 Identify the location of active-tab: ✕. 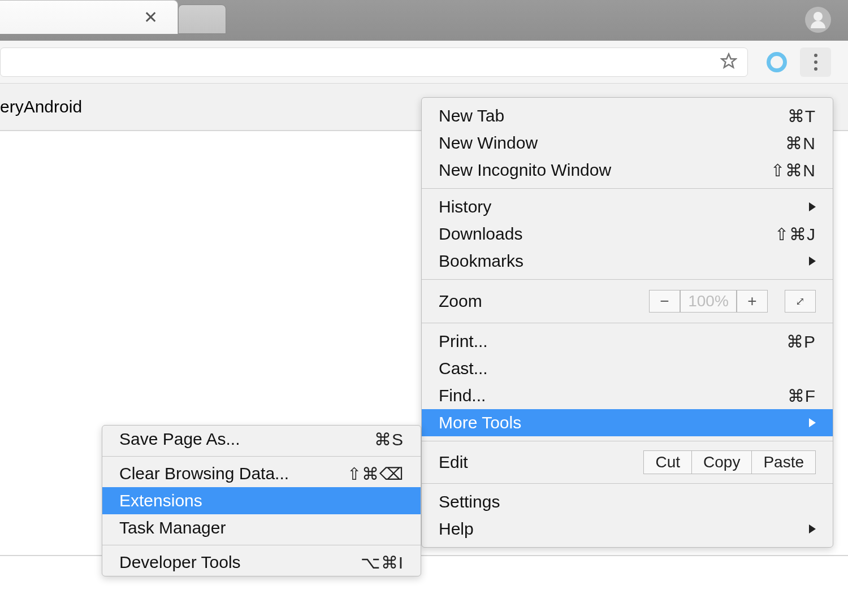
(89, 17).